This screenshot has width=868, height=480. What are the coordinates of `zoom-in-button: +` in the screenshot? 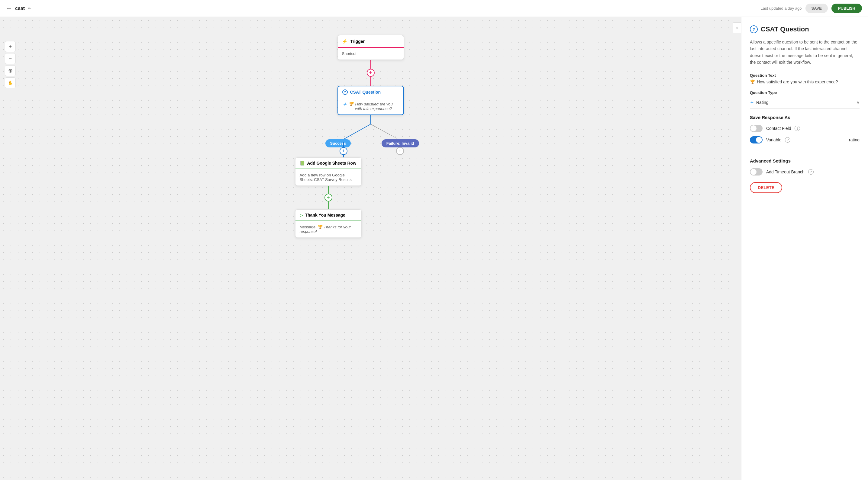 It's located at (10, 46).